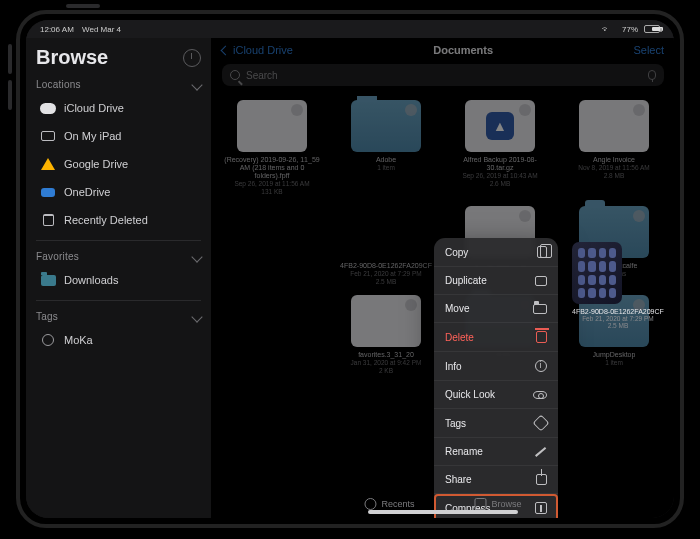 The image size is (700, 539). I want to click on sidebar-item-tag-moka: MoKa, so click(118, 340).